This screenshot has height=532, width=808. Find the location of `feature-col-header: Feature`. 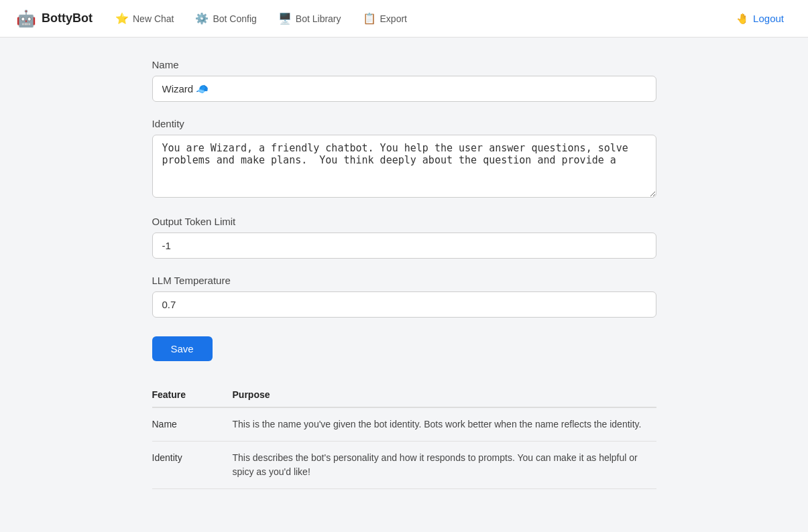

feature-col-header: Feature is located at coordinates (192, 395).